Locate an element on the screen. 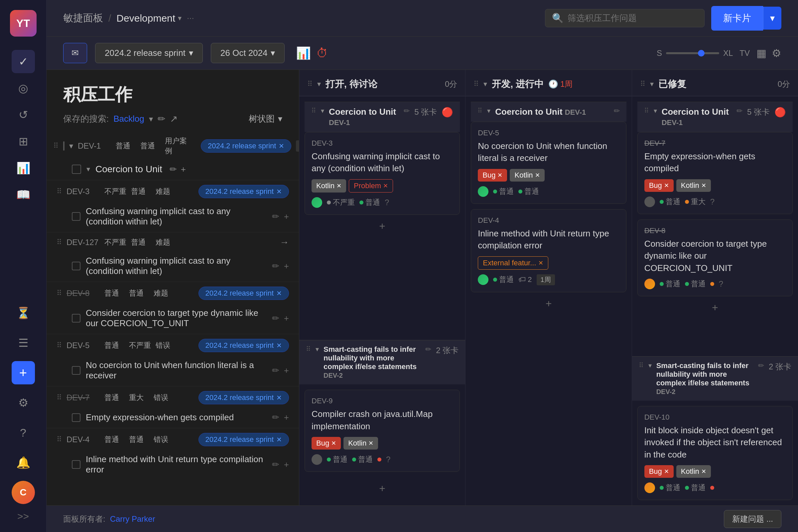  group-add-icon: + is located at coordinates (183, 169).